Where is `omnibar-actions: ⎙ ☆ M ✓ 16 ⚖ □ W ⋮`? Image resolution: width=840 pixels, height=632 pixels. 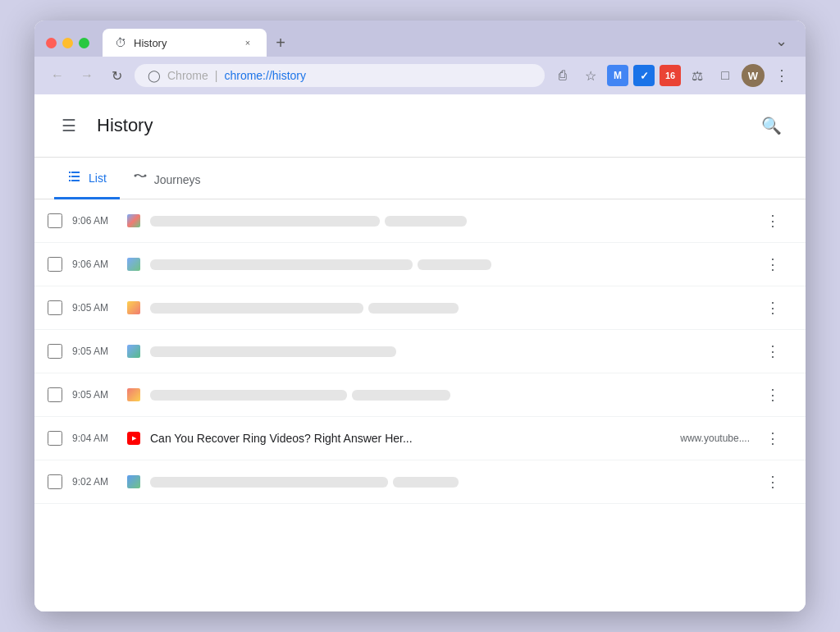
omnibar-actions: ⎙ ☆ M ✓ 16 ⚖ □ W ⋮ is located at coordinates (673, 76).